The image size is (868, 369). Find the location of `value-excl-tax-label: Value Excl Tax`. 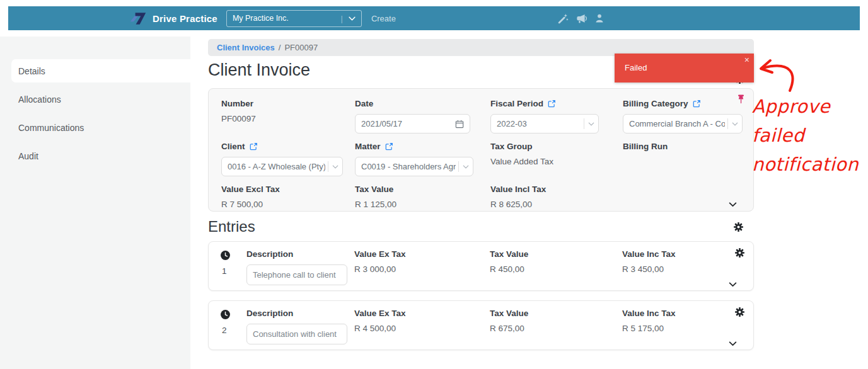

value-excl-tax-label: Value Excl Tax is located at coordinates (288, 189).